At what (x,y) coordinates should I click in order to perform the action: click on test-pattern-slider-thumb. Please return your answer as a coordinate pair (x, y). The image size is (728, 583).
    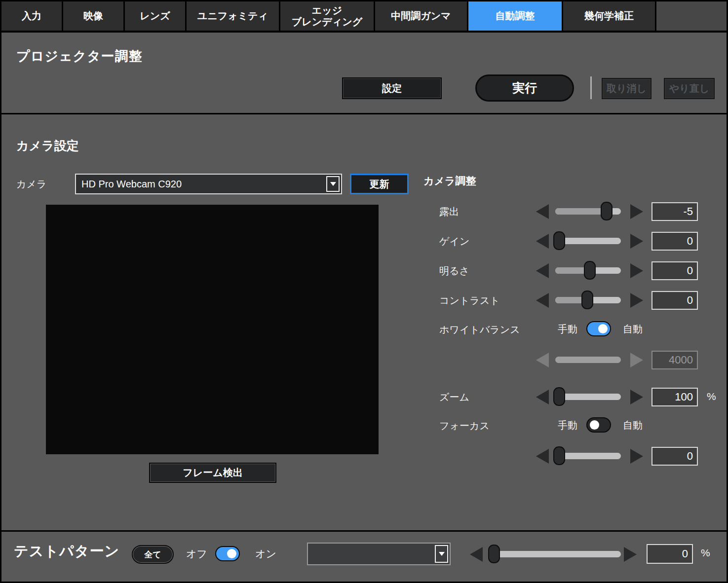
    Looking at the image, I should click on (494, 554).